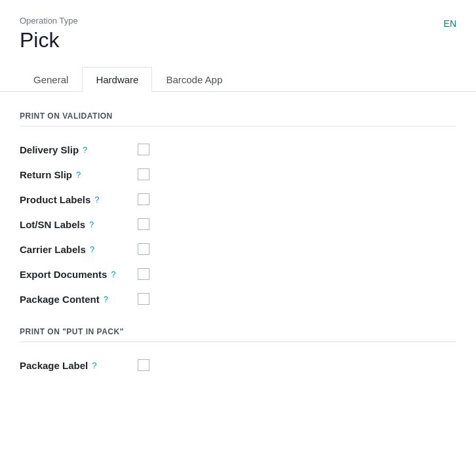 The width and height of the screenshot is (476, 472). What do you see at coordinates (79, 174) in the screenshot?
I see `return-slip-label: Return Slip ?` at bounding box center [79, 174].